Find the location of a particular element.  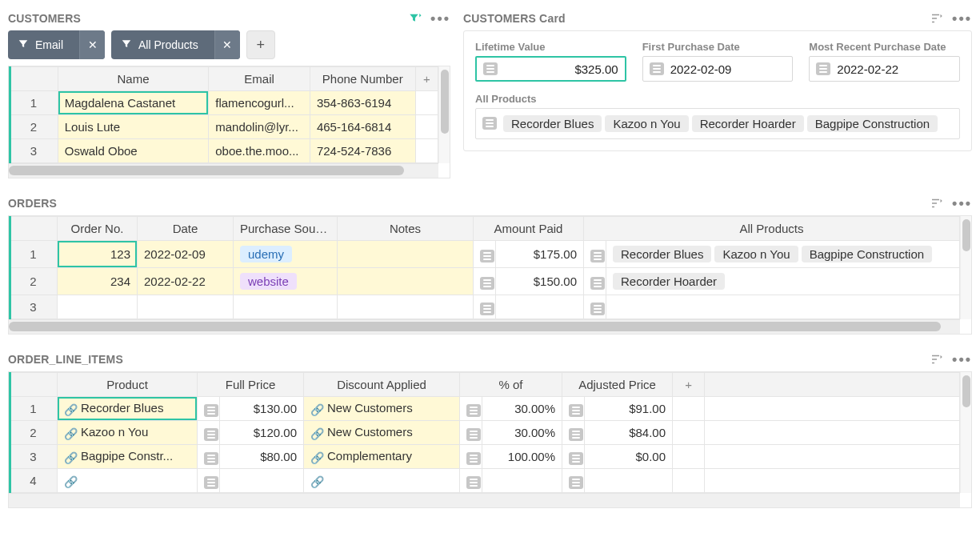

customers-table: Name Email Phone Number + 1Magdalena Cas… is located at coordinates (224, 115).